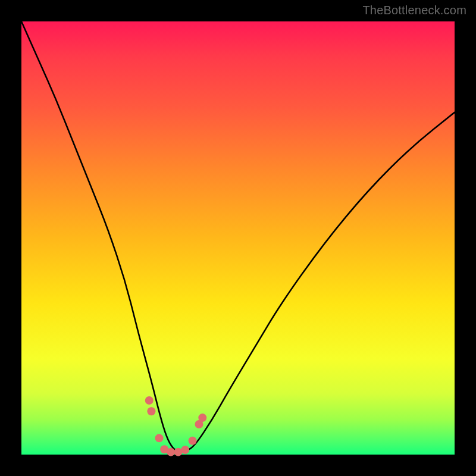  What do you see at coordinates (414, 11) in the screenshot?
I see `watermark-text: TheBottleneck.com` at bounding box center [414, 11].